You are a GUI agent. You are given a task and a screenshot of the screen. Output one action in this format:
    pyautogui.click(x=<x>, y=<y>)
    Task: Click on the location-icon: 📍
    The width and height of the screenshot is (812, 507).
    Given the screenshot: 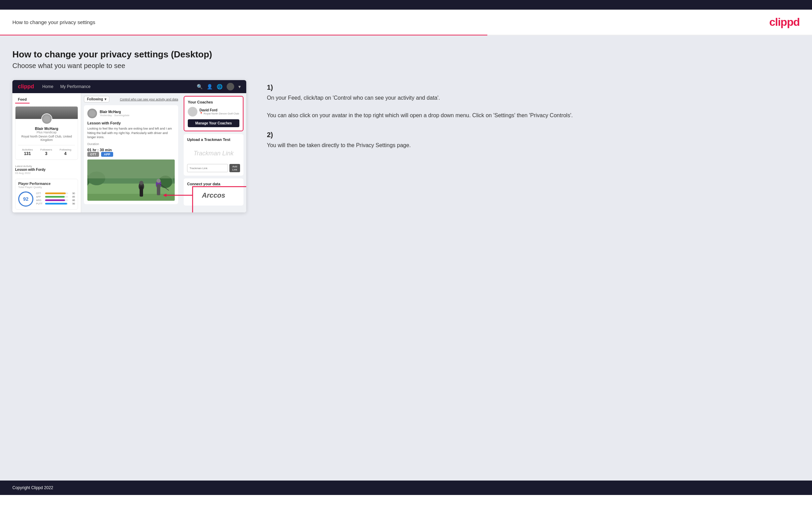 What is the action you would take?
    pyautogui.click(x=201, y=113)
    